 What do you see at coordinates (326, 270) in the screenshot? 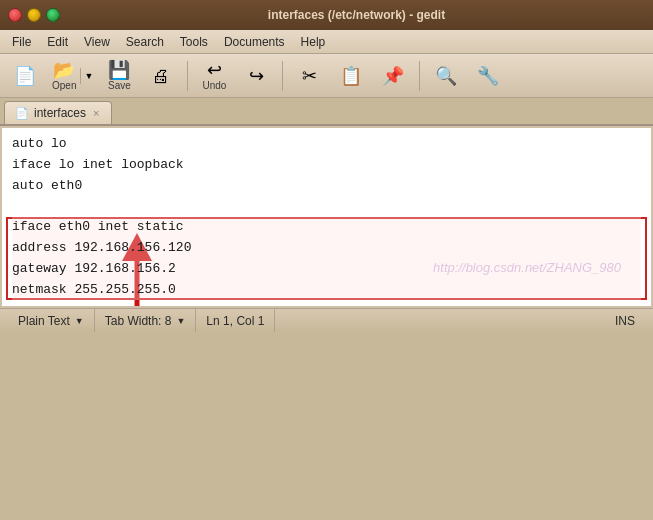
I see `line-7: gateway 192.168.156.2` at bounding box center [326, 270].